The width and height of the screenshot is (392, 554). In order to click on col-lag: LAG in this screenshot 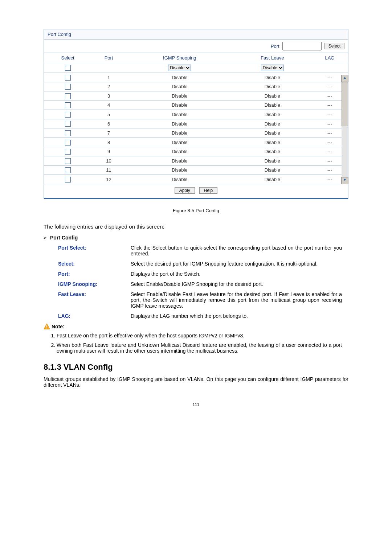, I will do `click(330, 58)`.